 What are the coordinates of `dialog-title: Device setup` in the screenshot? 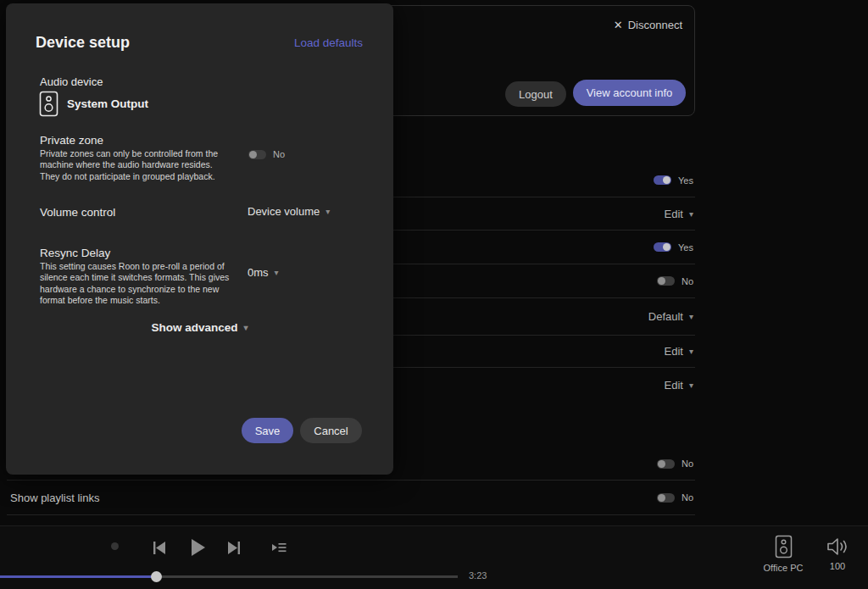 It's located at (83, 42).